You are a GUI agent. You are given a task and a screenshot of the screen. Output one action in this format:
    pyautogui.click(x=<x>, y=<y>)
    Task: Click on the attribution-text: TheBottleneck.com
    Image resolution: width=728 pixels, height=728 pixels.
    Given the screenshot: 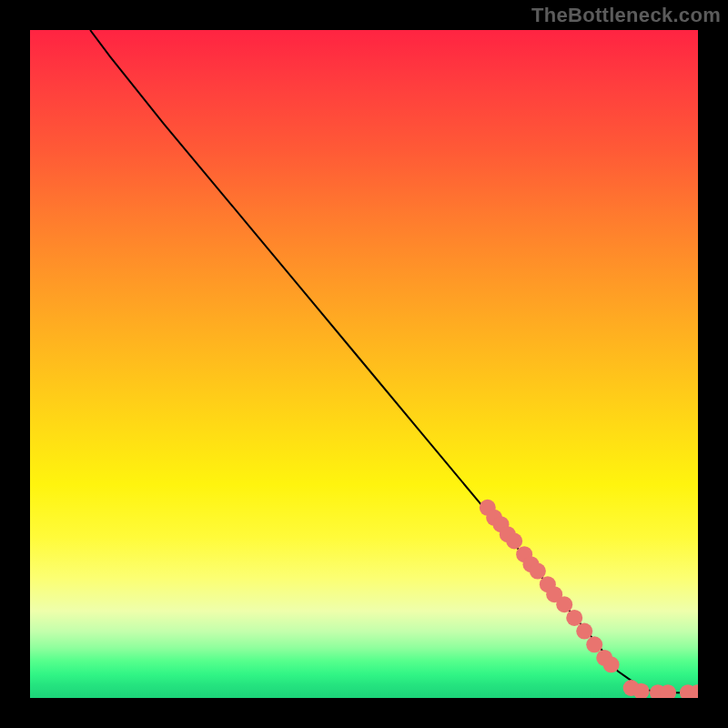 What is the action you would take?
    pyautogui.click(x=626, y=15)
    